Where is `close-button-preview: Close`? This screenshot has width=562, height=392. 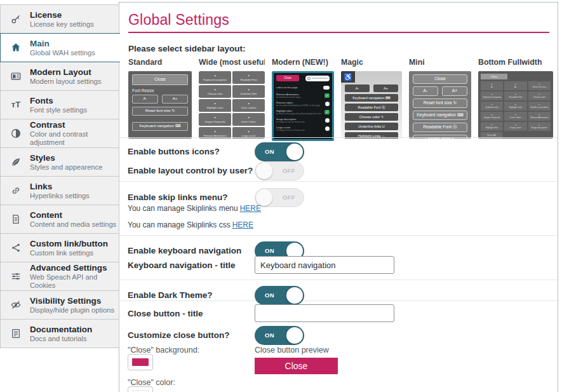 close-button-preview: Close is located at coordinates (296, 366).